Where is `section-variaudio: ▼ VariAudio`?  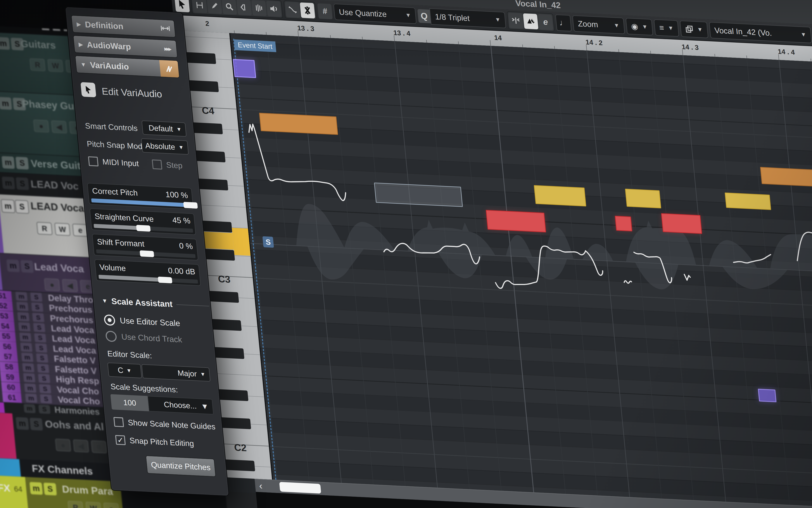 section-variaudio: ▼ VariAudio is located at coordinates (127, 67).